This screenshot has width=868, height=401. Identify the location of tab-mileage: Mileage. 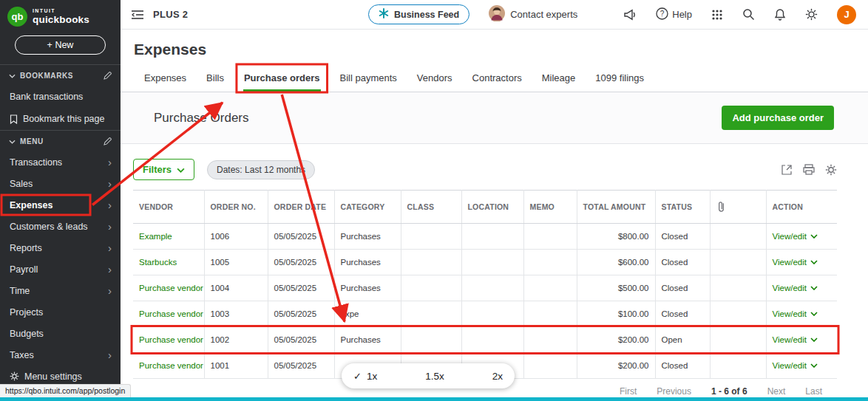
(559, 78).